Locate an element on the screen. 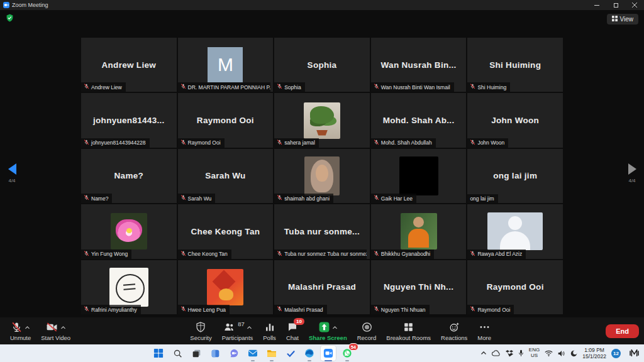 Image resolution: width=644 pixels, height=362 pixels. participant-tile: Wan Nusrah Bin...Wan Nusrah Binti Wan Is… is located at coordinates (419, 65).